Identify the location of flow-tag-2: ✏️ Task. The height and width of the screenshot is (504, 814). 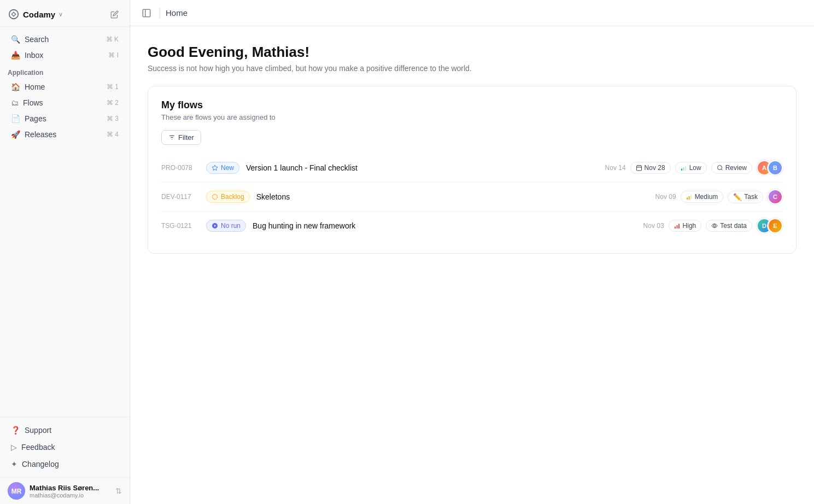
(746, 197).